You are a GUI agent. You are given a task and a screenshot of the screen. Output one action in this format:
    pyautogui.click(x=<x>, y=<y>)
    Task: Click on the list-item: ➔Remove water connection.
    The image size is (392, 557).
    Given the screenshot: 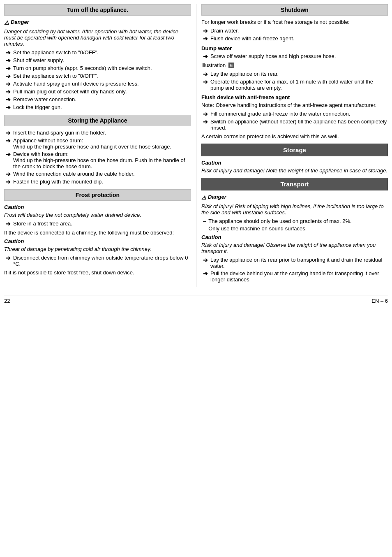 What is the action you would take?
    pyautogui.click(x=98, y=100)
    